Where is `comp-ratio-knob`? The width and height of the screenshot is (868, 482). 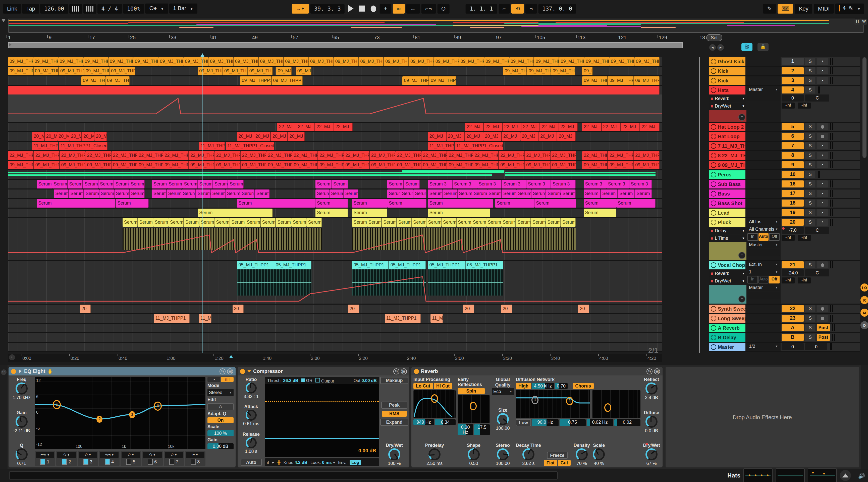 comp-ratio-knob is located at coordinates (251, 388).